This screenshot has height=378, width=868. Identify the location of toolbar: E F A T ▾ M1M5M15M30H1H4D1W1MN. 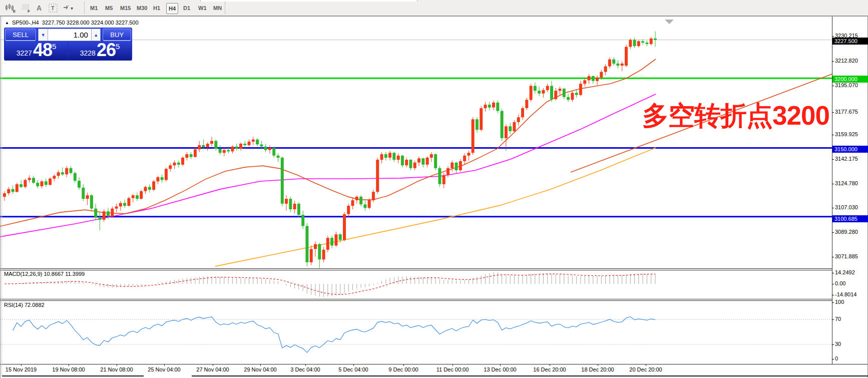
(434, 8).